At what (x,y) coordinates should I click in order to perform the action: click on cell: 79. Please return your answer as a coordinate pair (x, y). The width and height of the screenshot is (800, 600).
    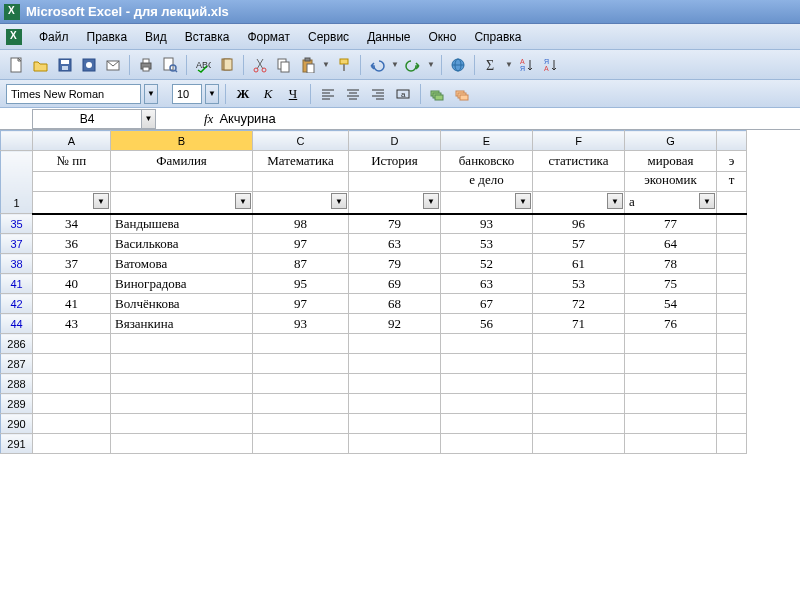
    Looking at the image, I should click on (395, 264).